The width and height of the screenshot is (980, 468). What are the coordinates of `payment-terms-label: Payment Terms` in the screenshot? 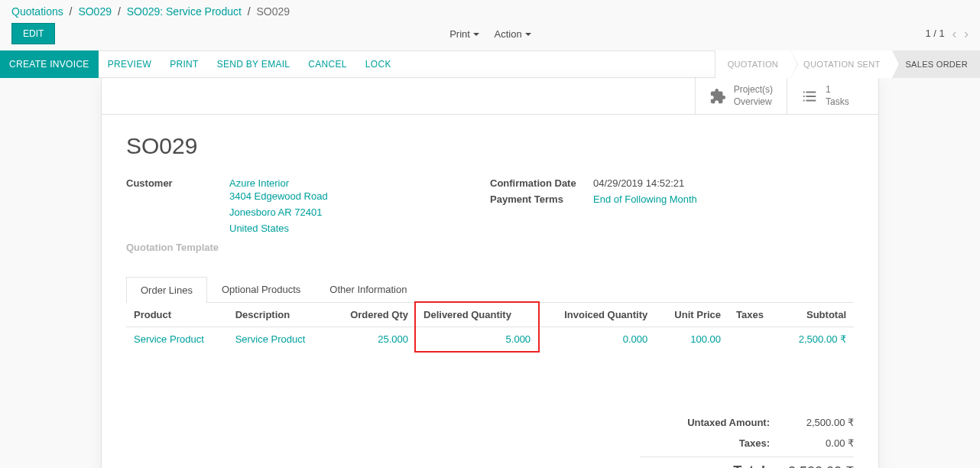 It's located at (541, 199).